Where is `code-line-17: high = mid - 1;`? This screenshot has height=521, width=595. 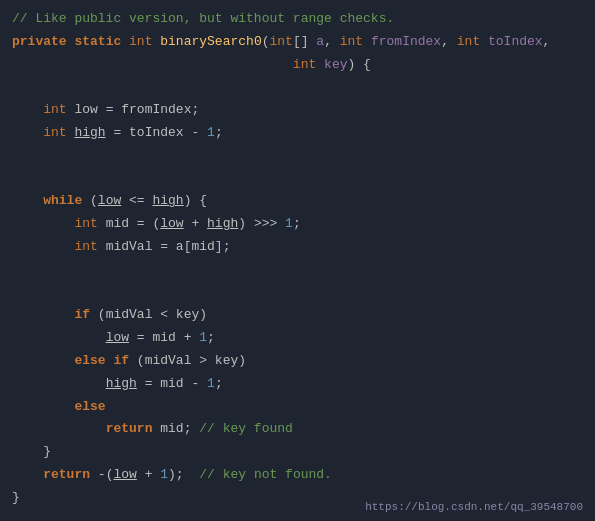
code-line-17: high = mid - 1; is located at coordinates (298, 384).